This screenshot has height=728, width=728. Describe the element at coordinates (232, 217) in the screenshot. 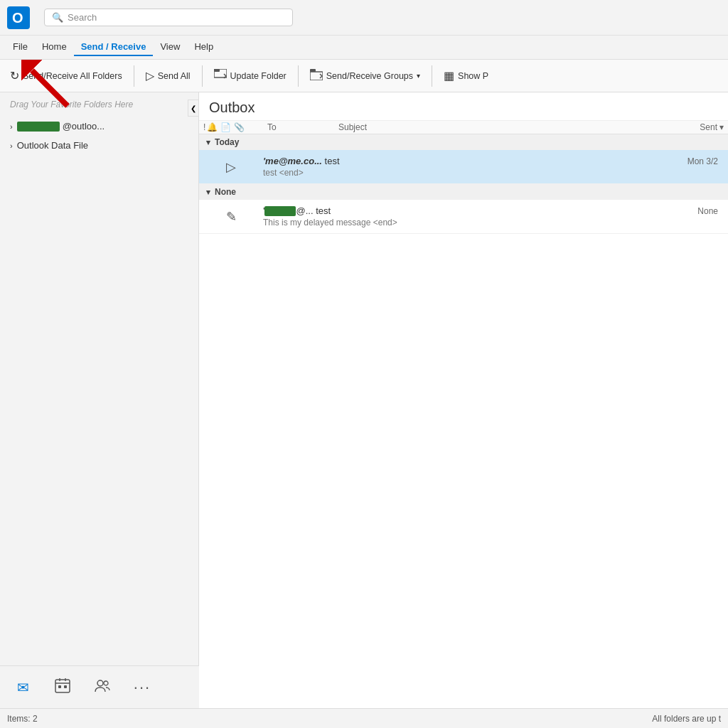

I see `email-2-edit-icon: ✎` at that location.